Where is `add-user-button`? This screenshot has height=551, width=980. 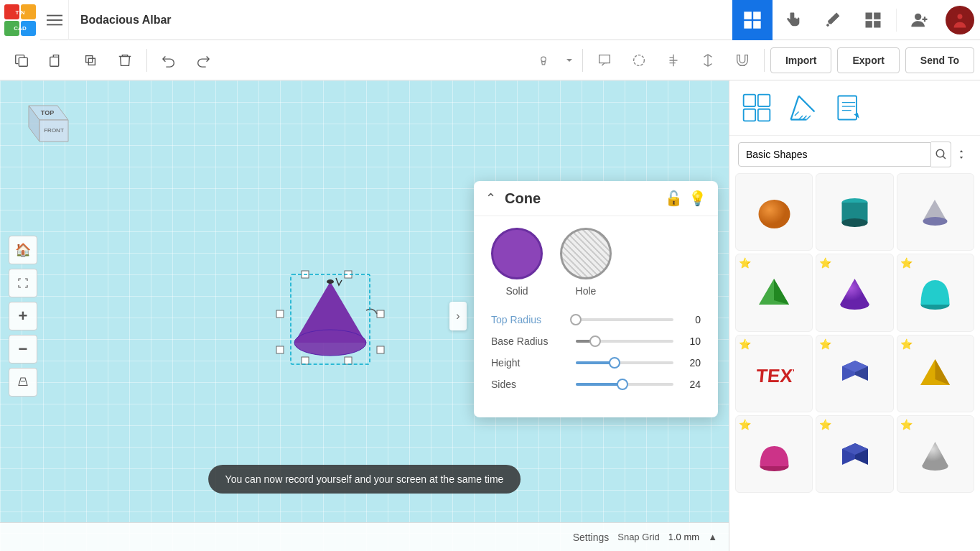
add-user-button is located at coordinates (920, 20).